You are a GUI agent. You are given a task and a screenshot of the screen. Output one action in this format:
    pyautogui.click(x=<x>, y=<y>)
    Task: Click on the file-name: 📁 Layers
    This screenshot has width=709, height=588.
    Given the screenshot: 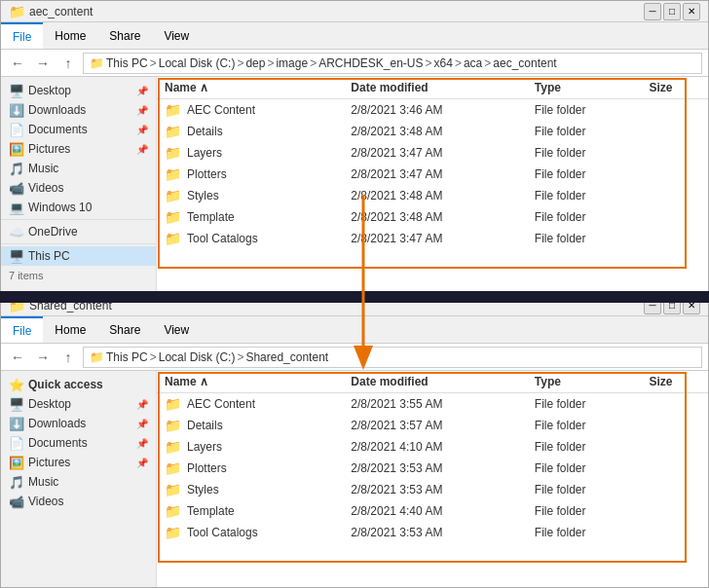 What is the action you would take?
    pyautogui.click(x=249, y=153)
    